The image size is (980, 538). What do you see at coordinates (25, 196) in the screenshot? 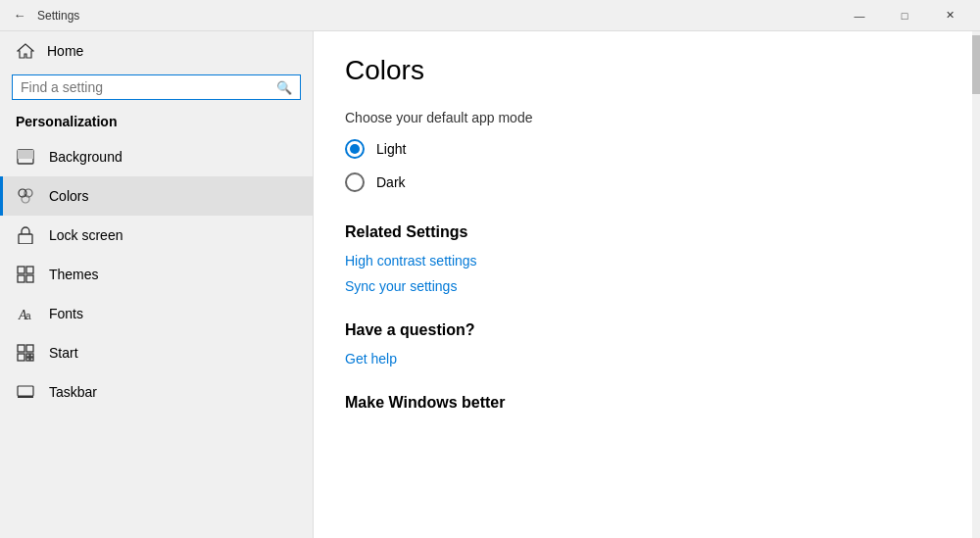
I see `colors-icon` at bounding box center [25, 196].